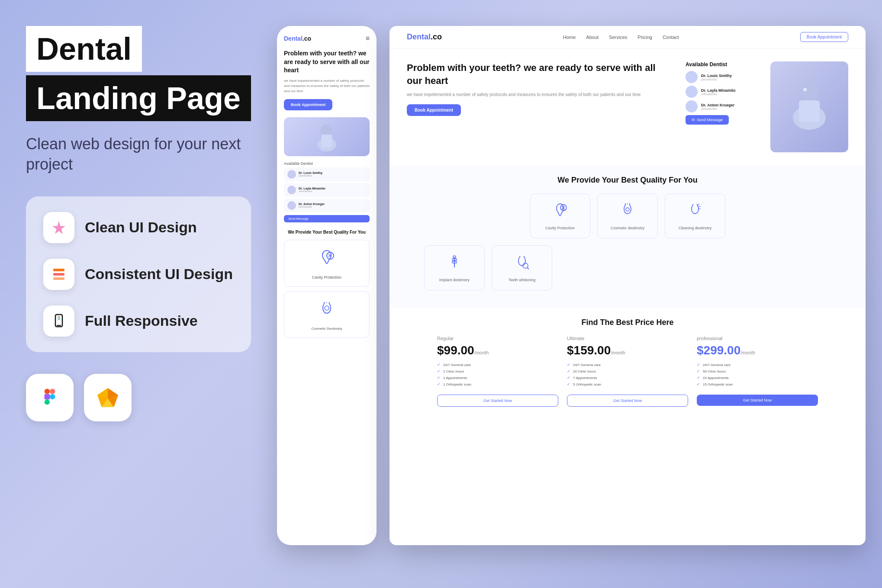 The height and width of the screenshot is (588, 882). What do you see at coordinates (151, 398) in the screenshot?
I see `tool-icons` at bounding box center [151, 398].